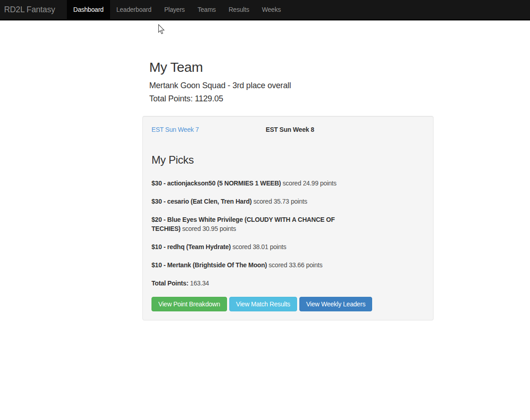 This screenshot has height=420, width=530. I want to click on pick-item: $30 - actionjackson50 (5 NORMIES 1 WEEB)…, so click(245, 183).